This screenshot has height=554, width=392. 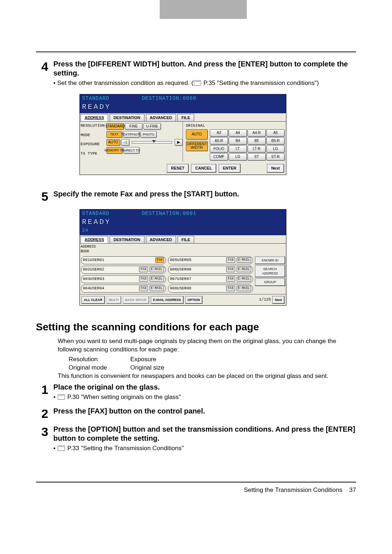 I want to click on resolution-fine: FINE, so click(x=134, y=126).